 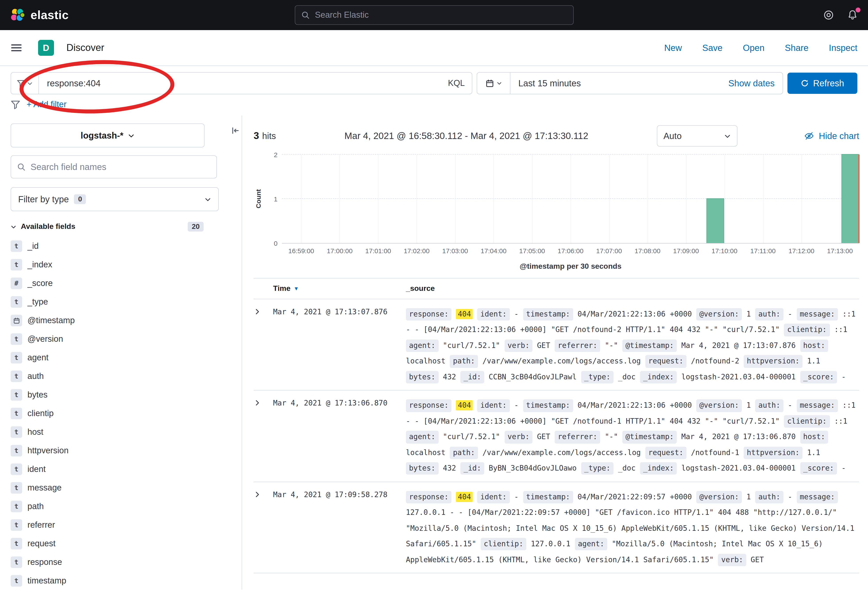 I want to click on page-title: Discover, so click(x=85, y=48).